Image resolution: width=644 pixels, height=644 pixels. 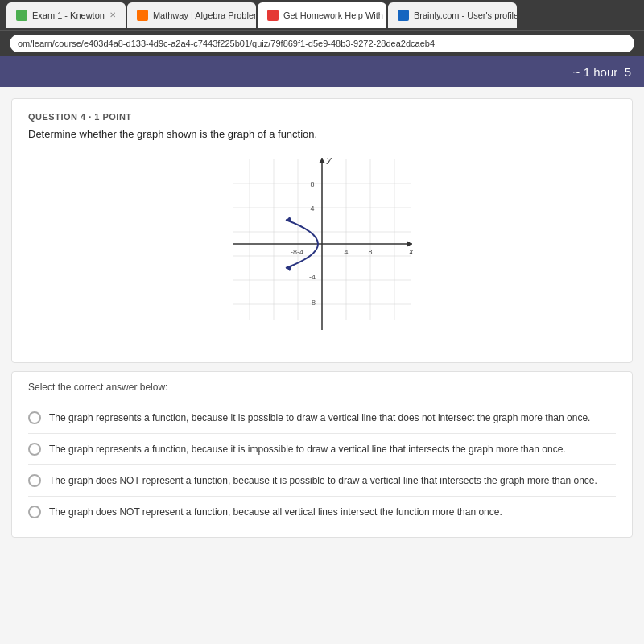 I want to click on tab-icon-chegg, so click(x=273, y=15).